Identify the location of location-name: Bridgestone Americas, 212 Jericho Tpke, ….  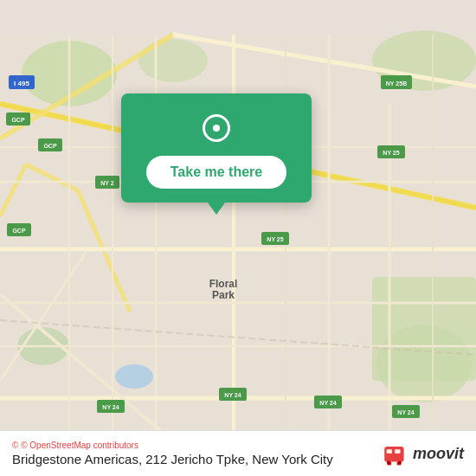
(173, 459).